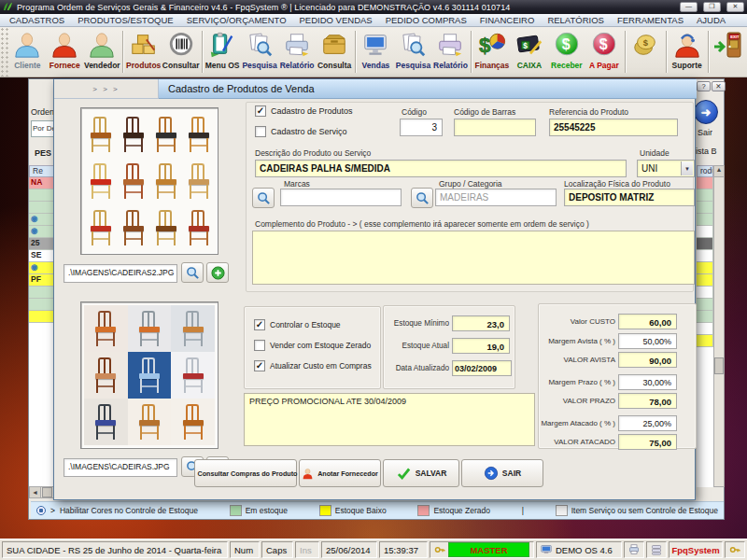 The height and width of the screenshot is (560, 747). Describe the element at coordinates (35, 493) in the screenshot. I see `scroll-left-arrow: ◄` at that location.